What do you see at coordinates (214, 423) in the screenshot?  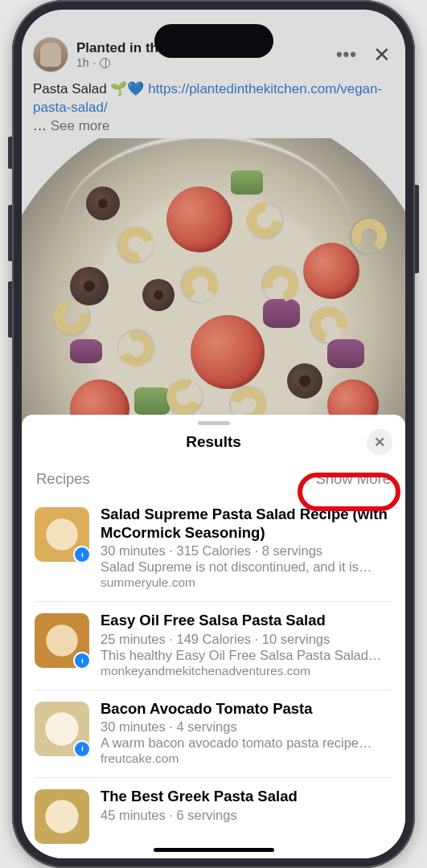 I see `sheet-handle` at bounding box center [214, 423].